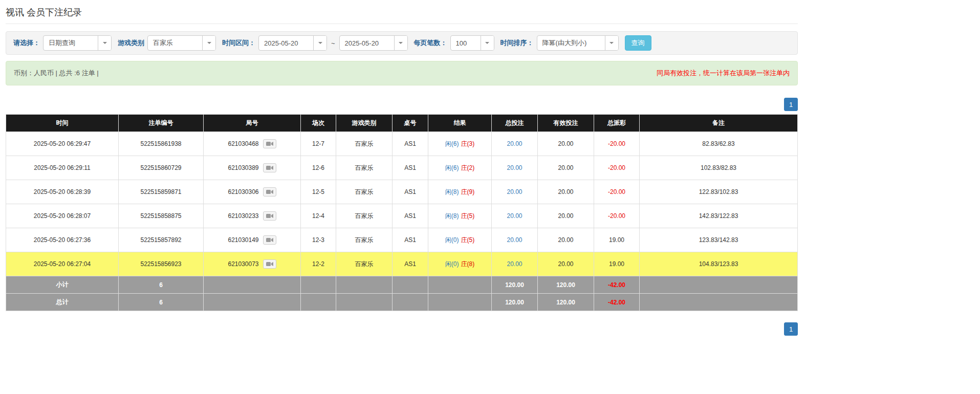  What do you see at coordinates (460, 192) in the screenshot?
I see `cell-result: 闲(8)庄(9)` at bounding box center [460, 192].